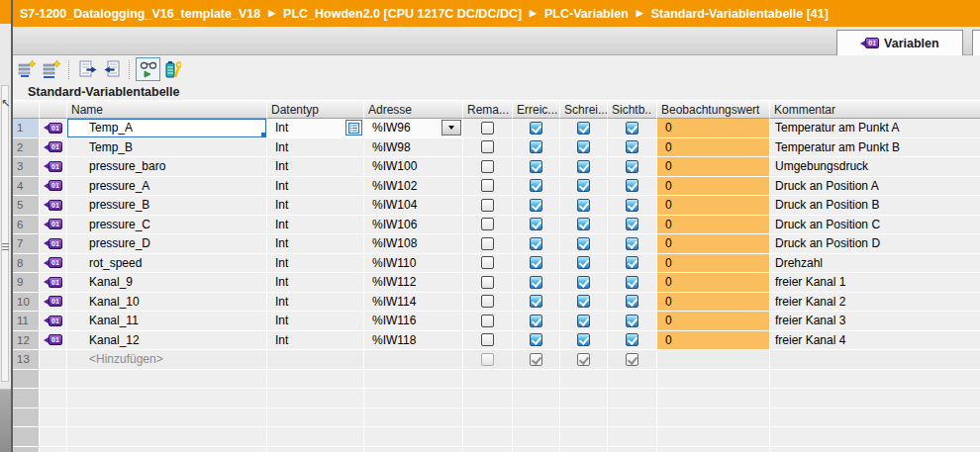 The image size is (980, 452). I want to click on row-number: 9, so click(26, 283).